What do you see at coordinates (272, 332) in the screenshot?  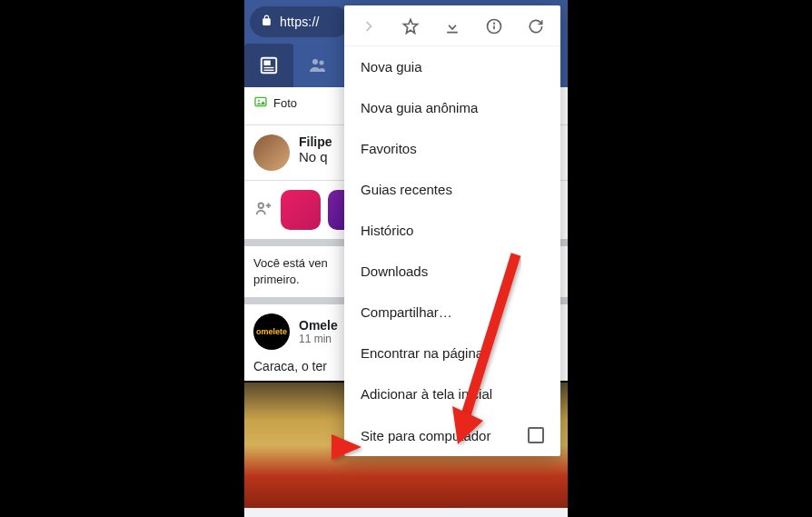 I see `page-avatar: omelete` at bounding box center [272, 332].